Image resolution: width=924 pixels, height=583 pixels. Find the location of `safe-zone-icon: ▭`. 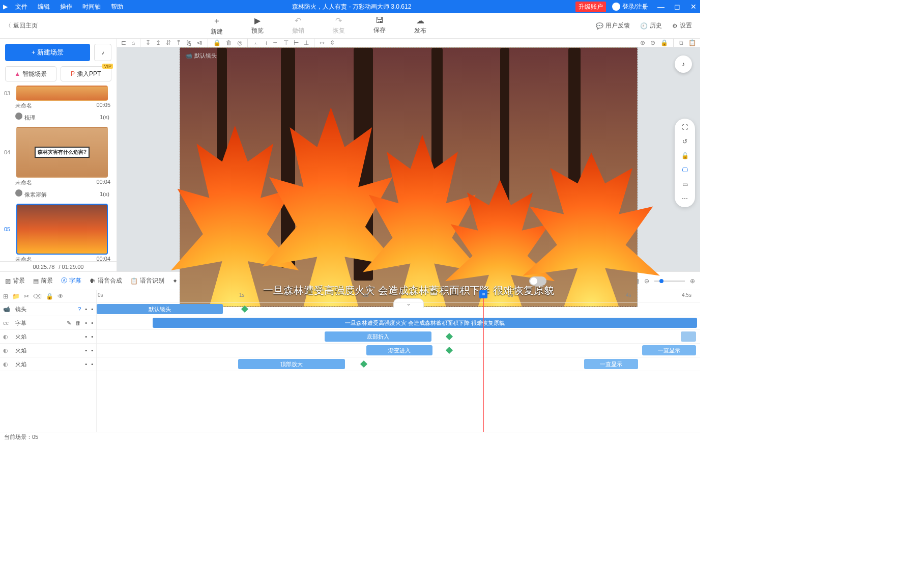

safe-zone-icon: ▭ is located at coordinates (685, 184).